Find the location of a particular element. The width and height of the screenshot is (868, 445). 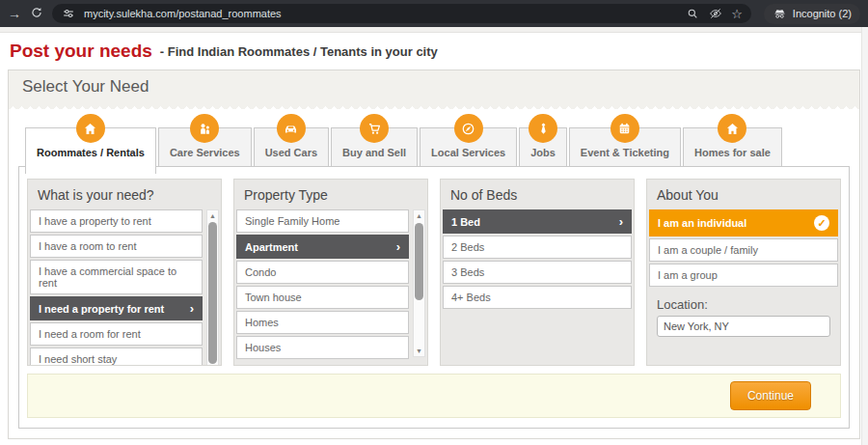

tab-roommates-rentals: Roommates / Rentals is located at coordinates (91, 151).